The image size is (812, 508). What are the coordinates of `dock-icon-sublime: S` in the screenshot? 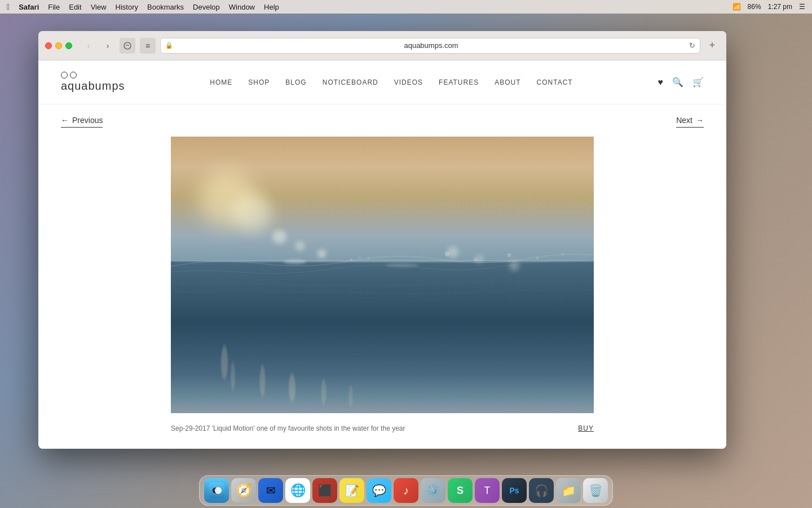 It's located at (460, 491).